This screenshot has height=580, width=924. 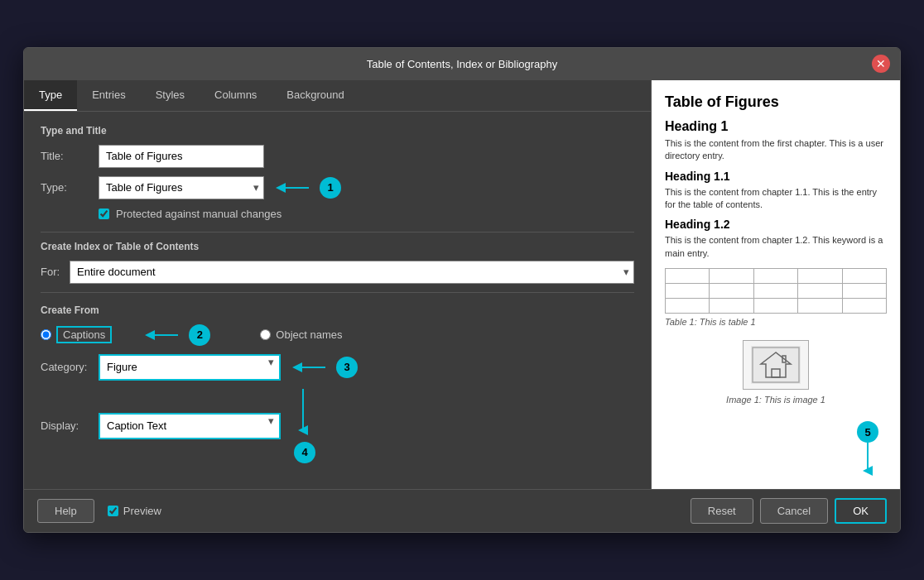 I want to click on close-icon: ✕, so click(x=881, y=64).